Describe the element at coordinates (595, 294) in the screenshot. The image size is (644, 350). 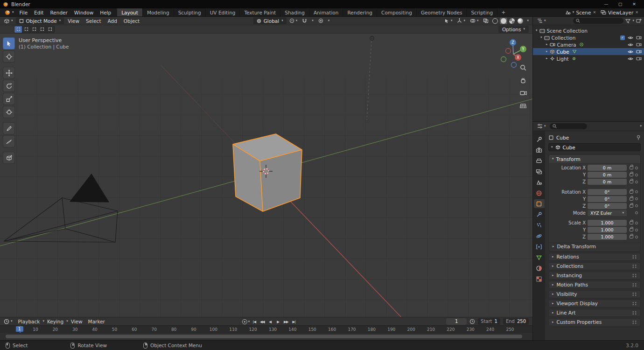
I see `panel-visibility: ▸Visibility` at that location.